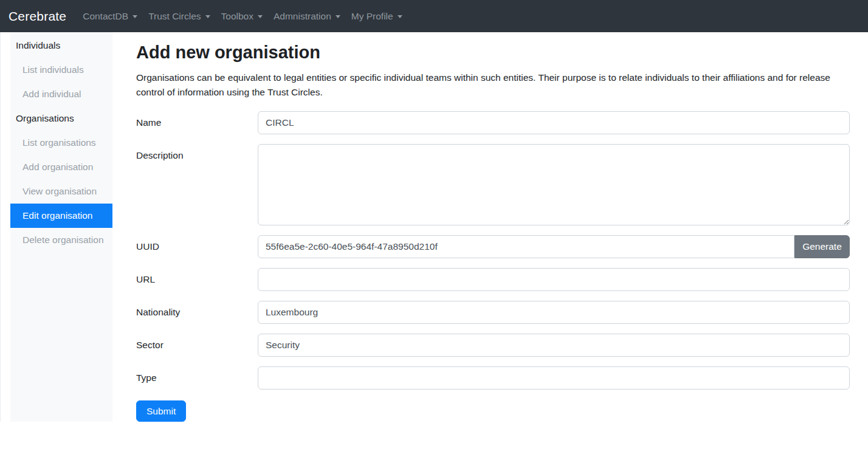 This screenshot has width=868, height=460. I want to click on nav-item-my-profile: My Profile, so click(377, 16).